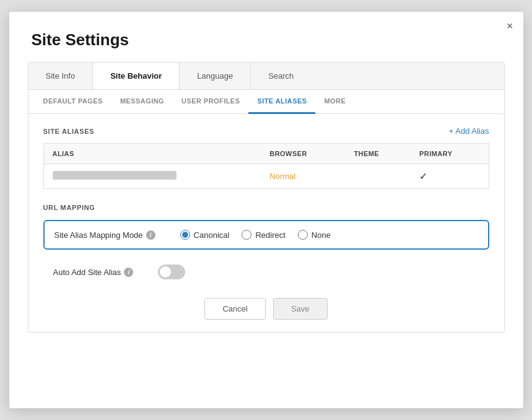  What do you see at coordinates (266, 235) in the screenshot?
I see `mapping-mode-row: Site Alias Mapping Mode i Canonical Redi…` at bounding box center [266, 235].